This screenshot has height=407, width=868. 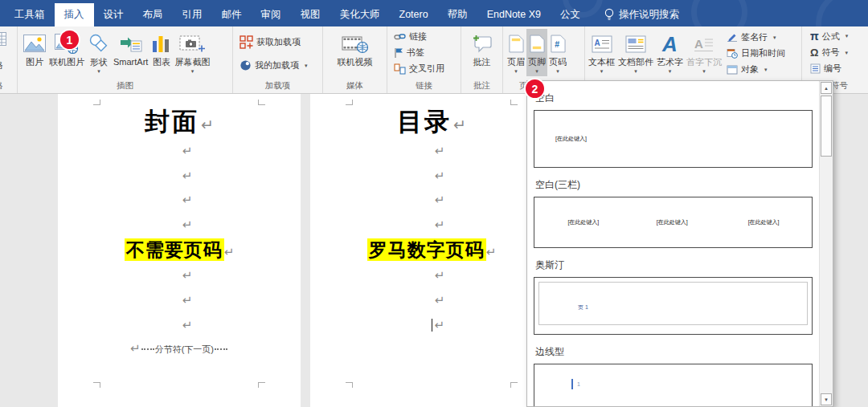 I want to click on online-video-button: 联机视频, so click(x=355, y=49).